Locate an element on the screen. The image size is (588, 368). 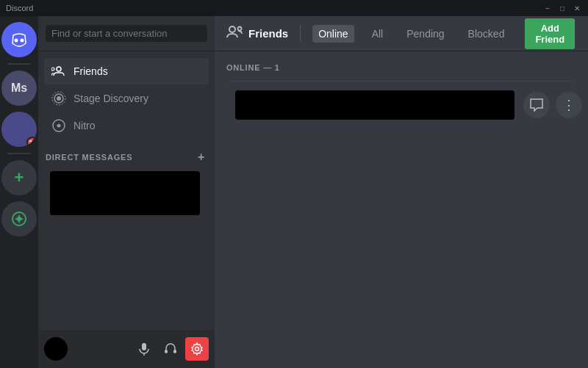
friends-header: Friends Online All Pending Blocked Add F… is located at coordinates (401, 34).